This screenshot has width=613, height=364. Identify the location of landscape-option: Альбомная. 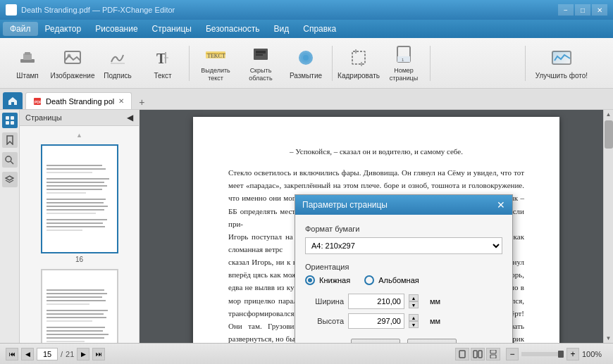
(392, 280).